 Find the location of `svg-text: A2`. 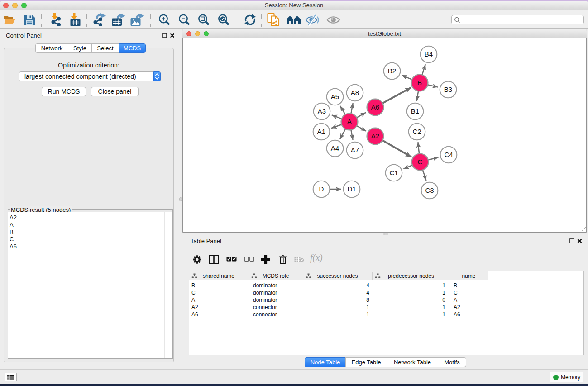

svg-text: A2 is located at coordinates (375, 136).